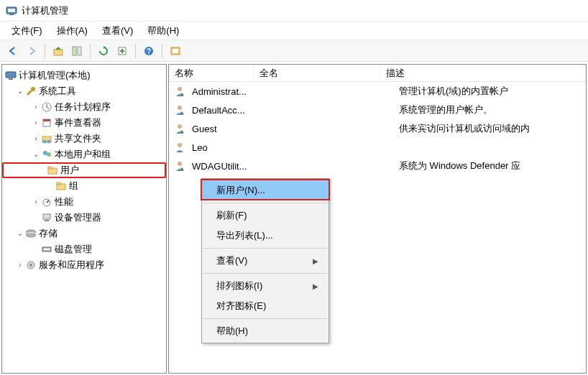 This screenshot has height=375, width=588. Describe the element at coordinates (84, 170) in the screenshot. I see `tree-users: 用户` at that location.